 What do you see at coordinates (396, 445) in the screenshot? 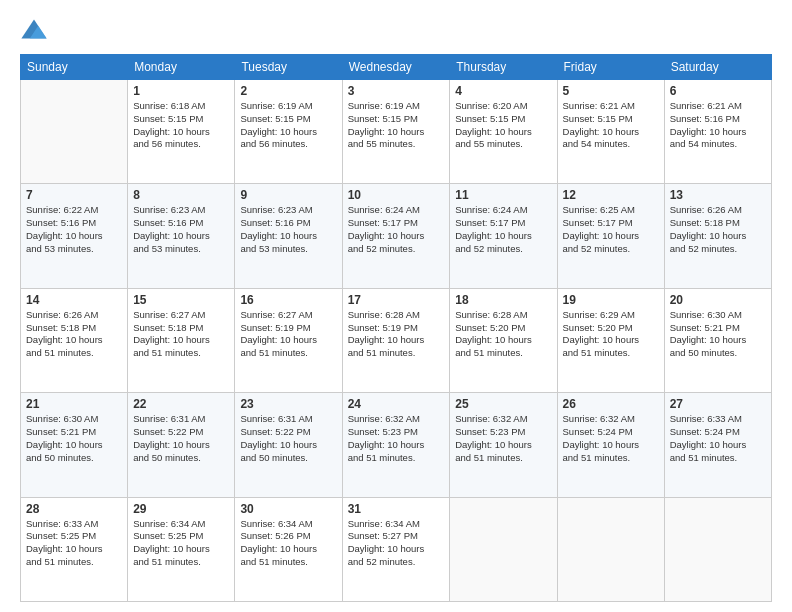
I see `calendar-cell: 24Sunrise: 6:32 AMSunset: 5:23 PMDayligh…` at bounding box center [396, 445].